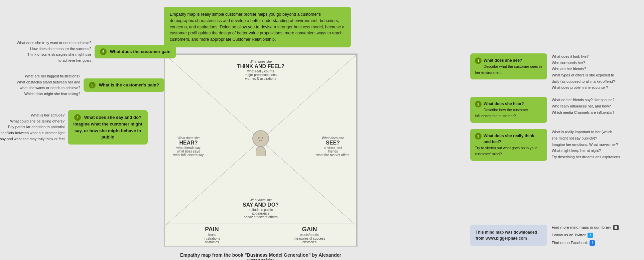  What do you see at coordinates (504, 104) in the screenshot?
I see `right-title-2: What does she hear?` at bounding box center [504, 104].